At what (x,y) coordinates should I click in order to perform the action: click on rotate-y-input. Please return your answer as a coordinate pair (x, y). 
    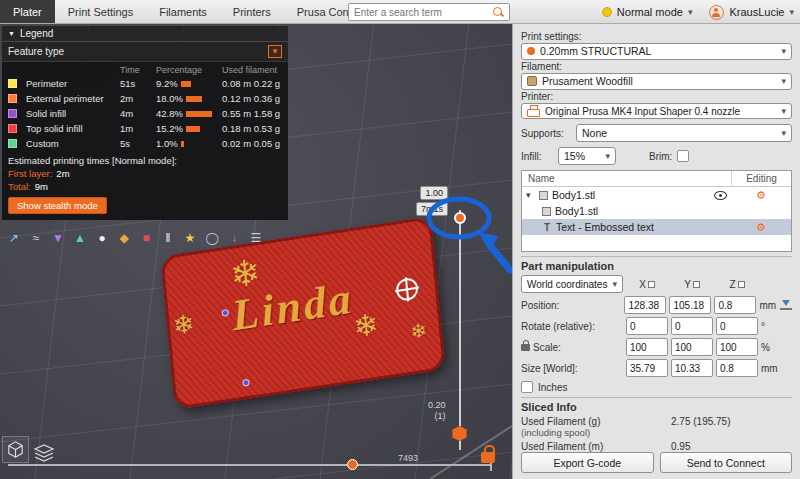
    Looking at the image, I should click on (692, 326).